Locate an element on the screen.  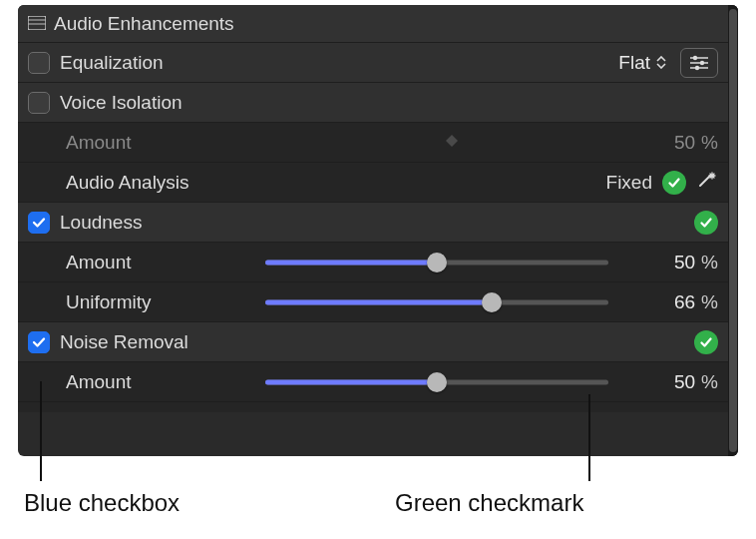
panel-header: Audio Enhancements is located at coordinates (378, 24).